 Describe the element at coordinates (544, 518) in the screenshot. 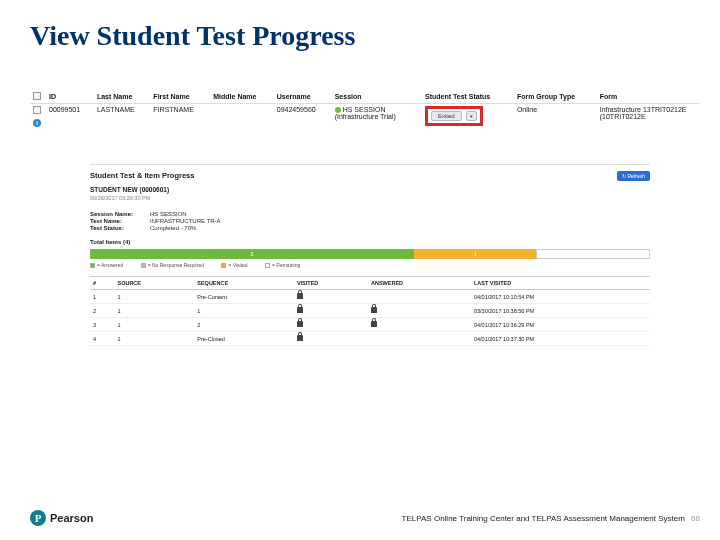

I see `footer-caption-text: TELPAS Online Training Center and TELPAS…` at that location.